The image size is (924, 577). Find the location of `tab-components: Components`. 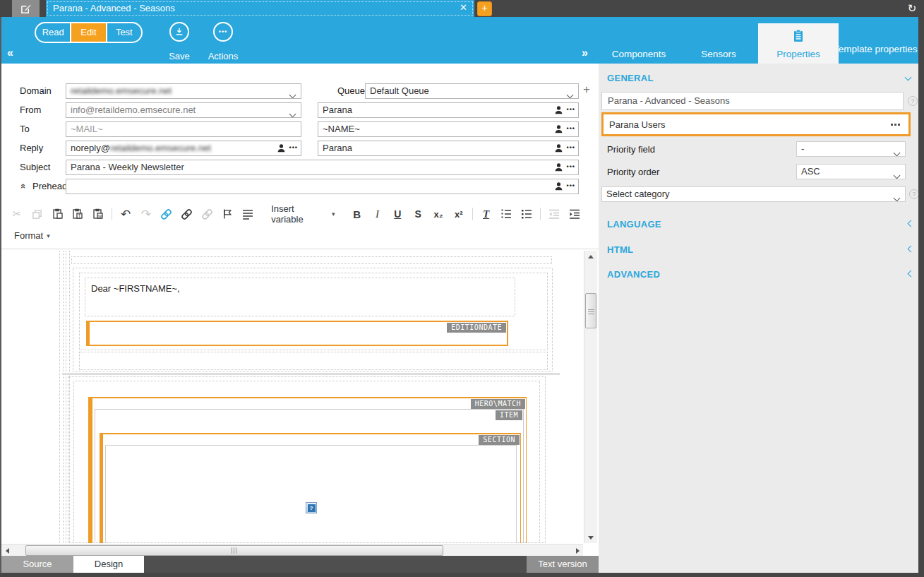

tab-components: Components is located at coordinates (639, 54).